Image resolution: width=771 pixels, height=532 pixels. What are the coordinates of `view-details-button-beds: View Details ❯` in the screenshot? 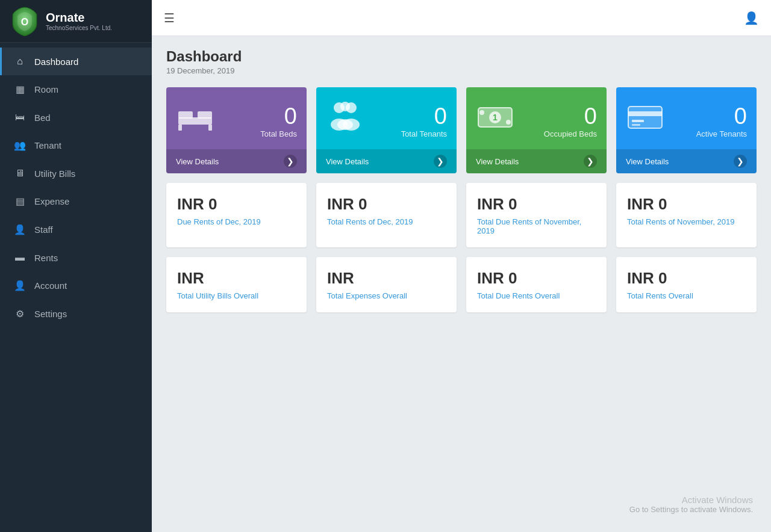 It's located at (236, 161).